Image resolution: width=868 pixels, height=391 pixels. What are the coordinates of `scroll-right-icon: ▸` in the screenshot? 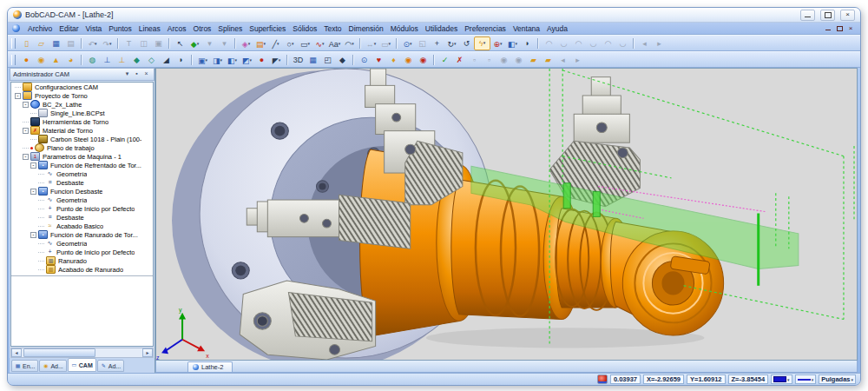 It's located at (148, 353).